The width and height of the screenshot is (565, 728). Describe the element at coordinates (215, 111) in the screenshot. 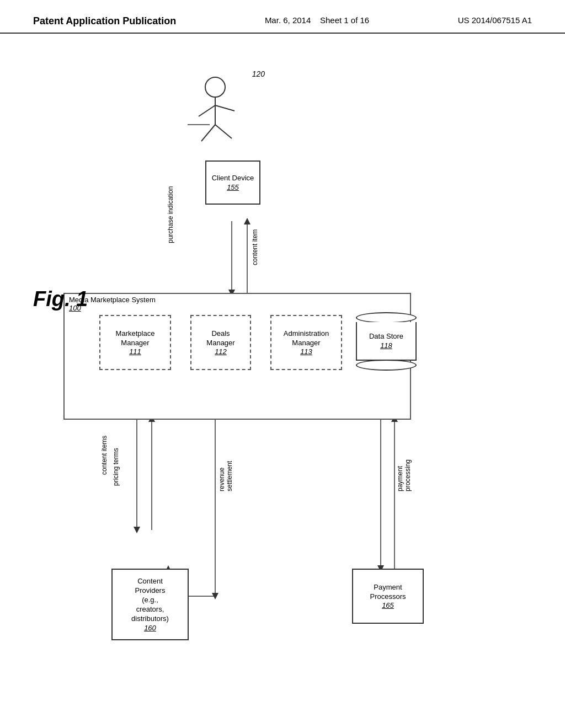

I see `user-svg` at that location.